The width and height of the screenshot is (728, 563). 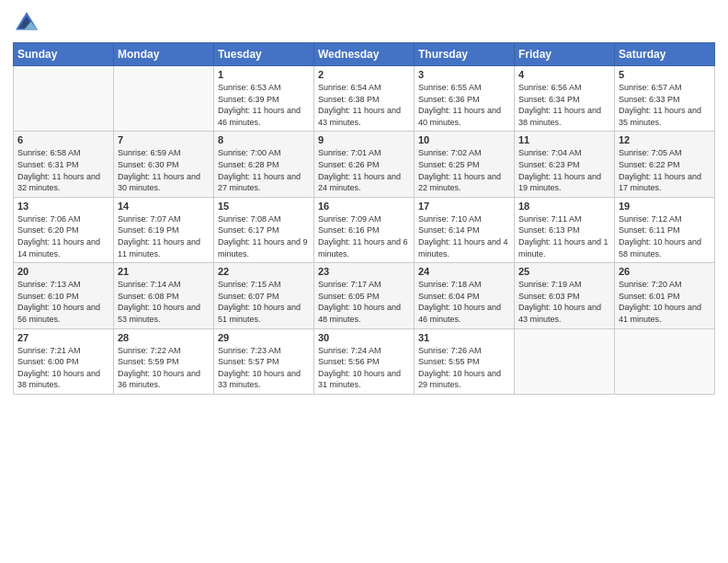 What do you see at coordinates (665, 140) in the screenshot?
I see `day-number: 12` at bounding box center [665, 140].